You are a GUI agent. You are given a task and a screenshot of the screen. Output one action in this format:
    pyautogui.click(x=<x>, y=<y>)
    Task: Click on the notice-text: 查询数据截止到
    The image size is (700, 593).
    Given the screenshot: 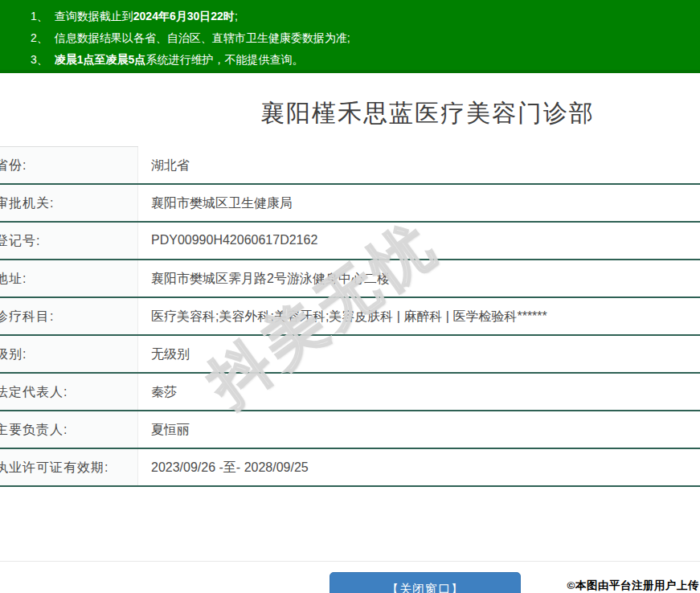 What is the action you would take?
    pyautogui.click(x=94, y=16)
    